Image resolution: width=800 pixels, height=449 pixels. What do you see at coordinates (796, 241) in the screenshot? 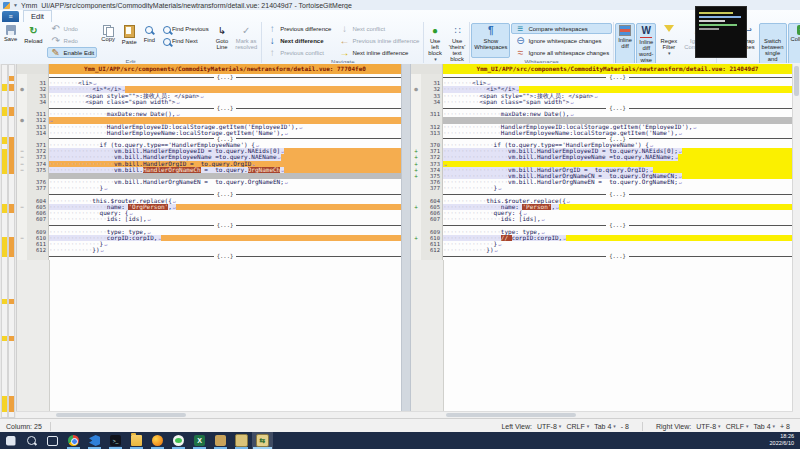
I see `vertical-scrollbar` at bounding box center [796, 241].